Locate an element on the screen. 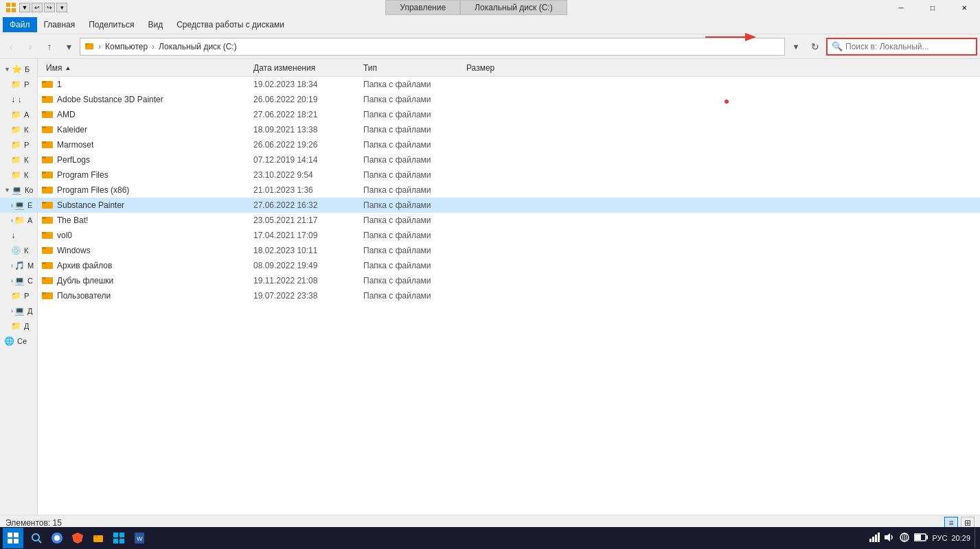  sidebar-item-5: 📁 Р is located at coordinates (19, 145).